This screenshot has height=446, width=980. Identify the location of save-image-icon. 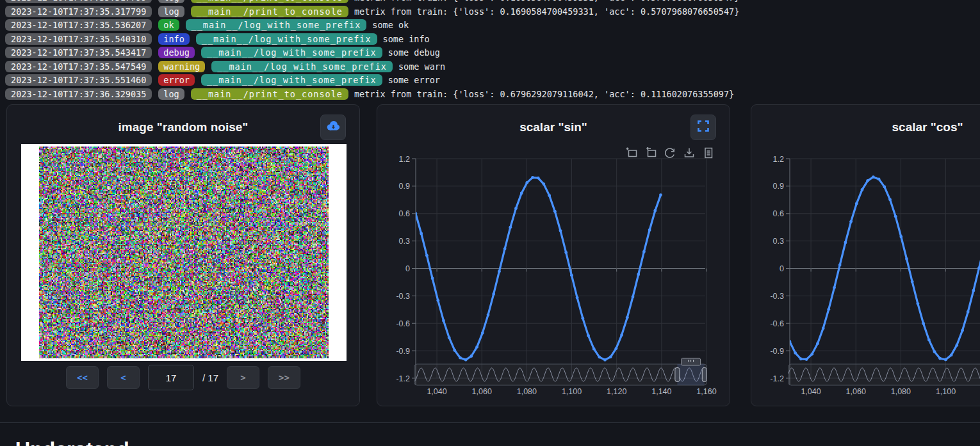
(689, 153).